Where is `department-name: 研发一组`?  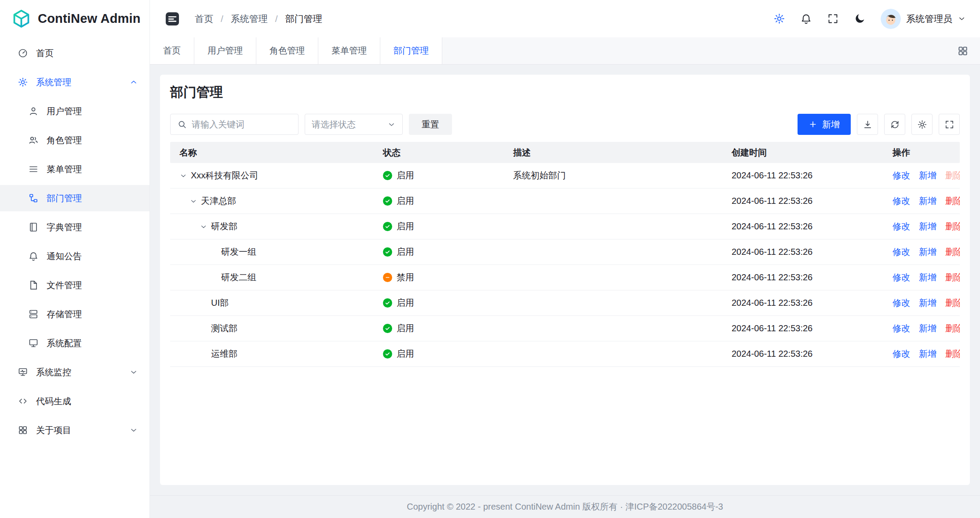 department-name: 研发一组 is located at coordinates (239, 252).